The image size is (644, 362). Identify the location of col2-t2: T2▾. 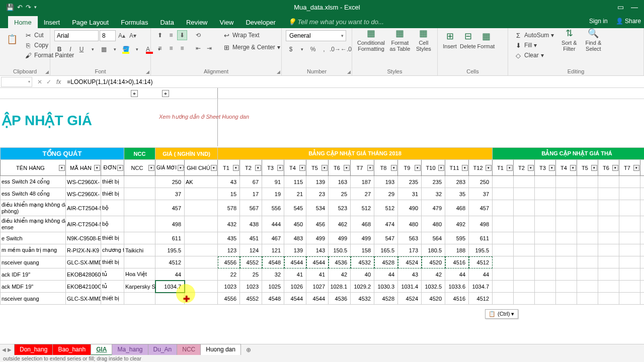
(524, 168).